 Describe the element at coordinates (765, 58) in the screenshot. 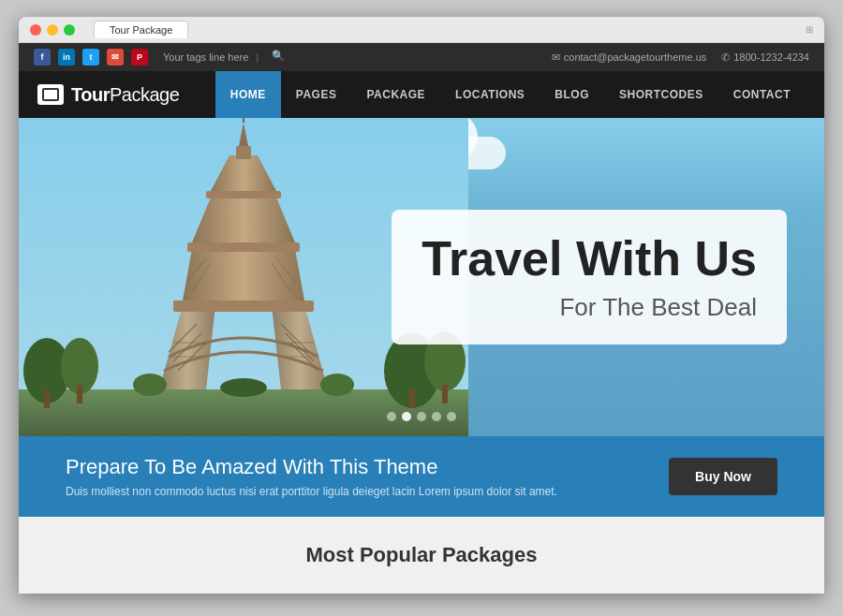

I see `phone-contact: ✆ 1800-1232-4234` at that location.